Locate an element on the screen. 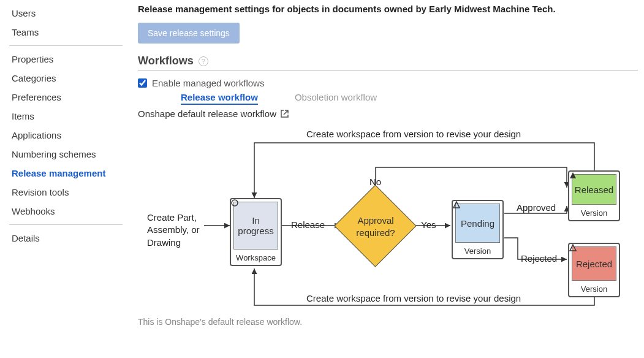 The width and height of the screenshot is (644, 358). sidebar-item-applications: Applications is located at coordinates (66, 135).